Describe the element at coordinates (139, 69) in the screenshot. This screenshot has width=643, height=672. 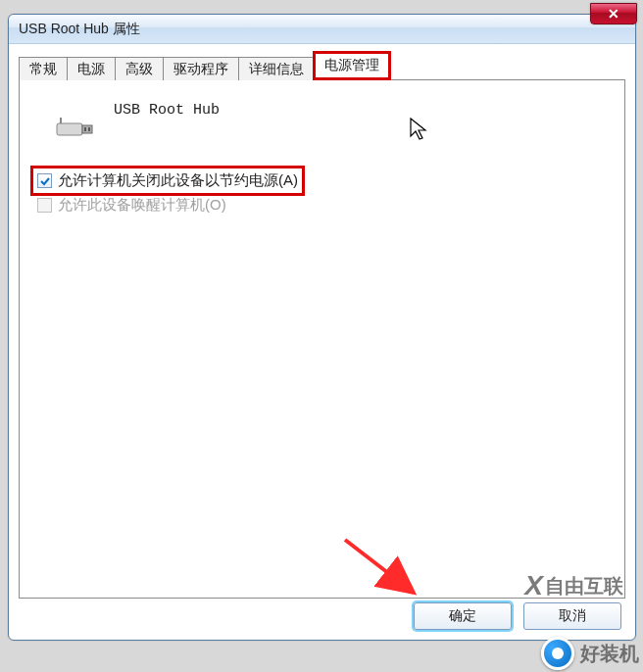
I see `tab-advanced: 高级` at that location.